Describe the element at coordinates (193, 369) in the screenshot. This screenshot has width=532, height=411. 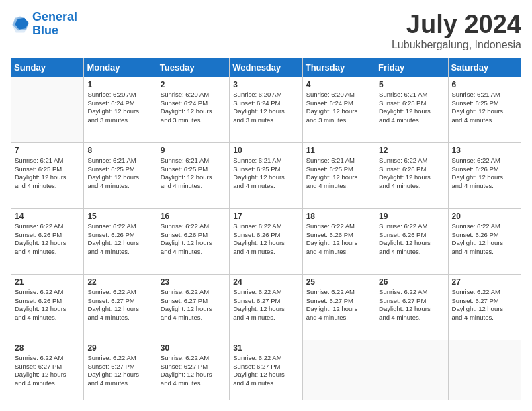
I see `calendar-day-cell: 30Sunrise: 6:22 AM Sunset: 6:27 PM Dayli…` at that location.